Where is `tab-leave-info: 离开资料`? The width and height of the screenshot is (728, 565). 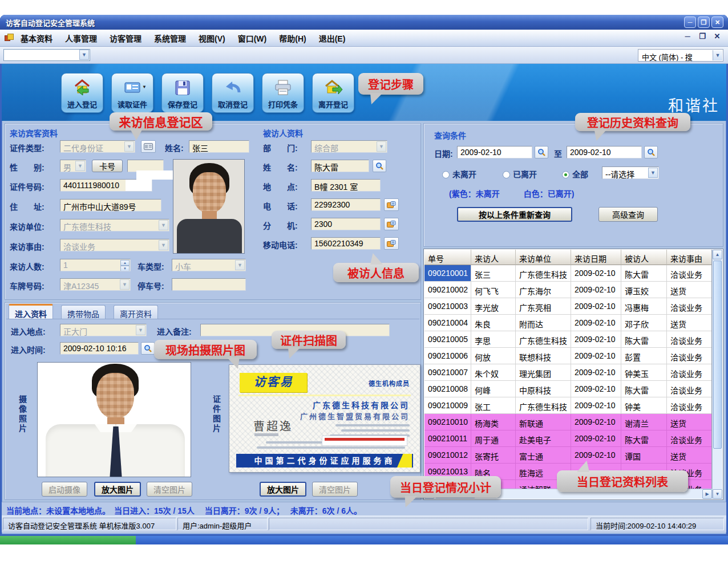 tab-leave-info: 离开资料 is located at coordinates (136, 312).